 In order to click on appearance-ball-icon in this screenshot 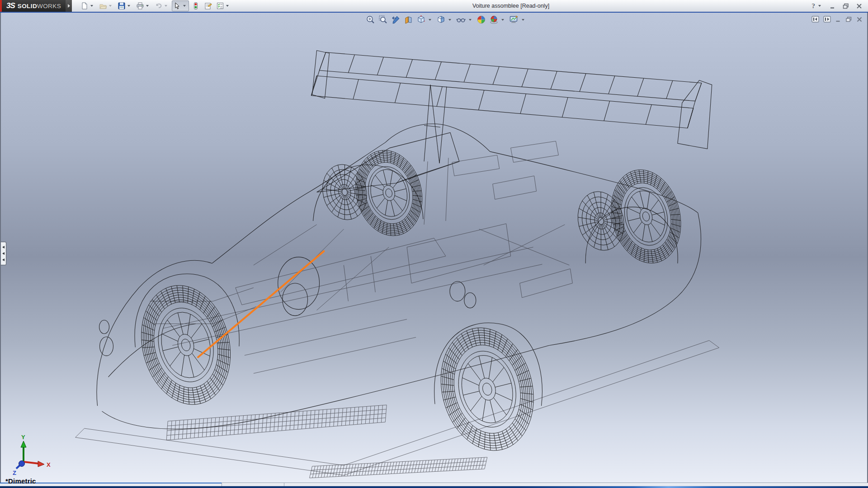, I will do `click(481, 20)`.